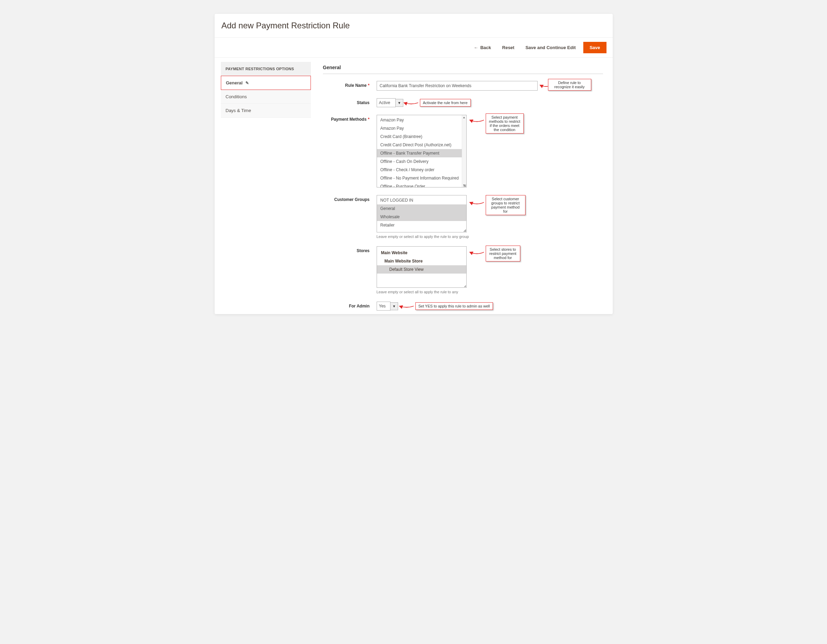 This screenshot has width=827, height=644. I want to click on callout-payment-methods: Select payment methods to restrict if th…, so click(505, 123).